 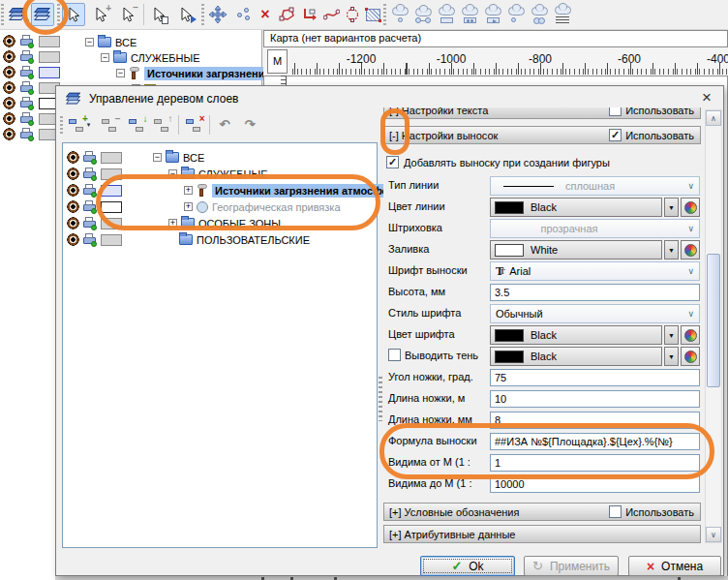 What do you see at coordinates (225, 125) in the screenshot?
I see `undo-button: ↶` at bounding box center [225, 125].